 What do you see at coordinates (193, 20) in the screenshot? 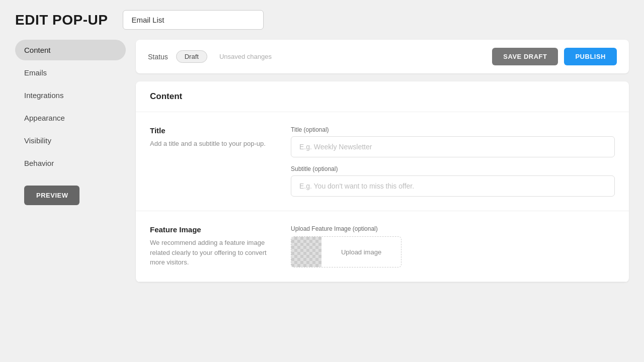
I see `popup-name-input` at bounding box center [193, 20].